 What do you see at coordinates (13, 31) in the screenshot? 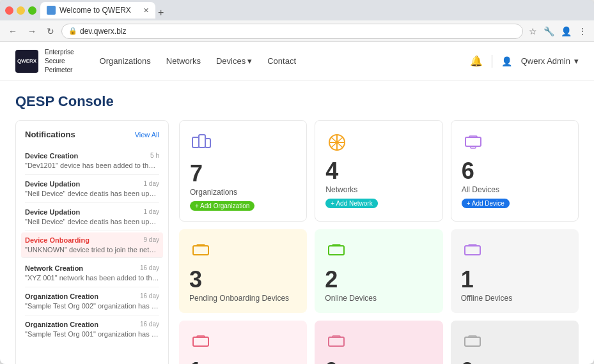
I see `back-button: ←` at bounding box center [13, 31].